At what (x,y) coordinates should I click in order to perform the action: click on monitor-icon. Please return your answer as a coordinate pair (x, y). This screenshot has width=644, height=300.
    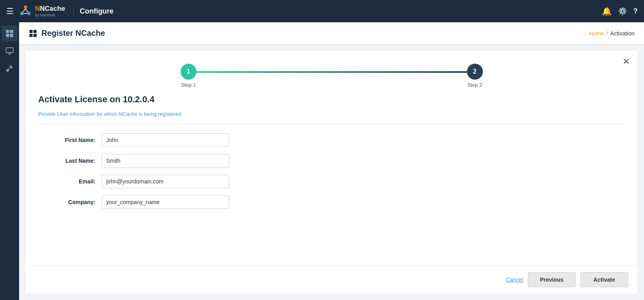
    Looking at the image, I should click on (10, 51).